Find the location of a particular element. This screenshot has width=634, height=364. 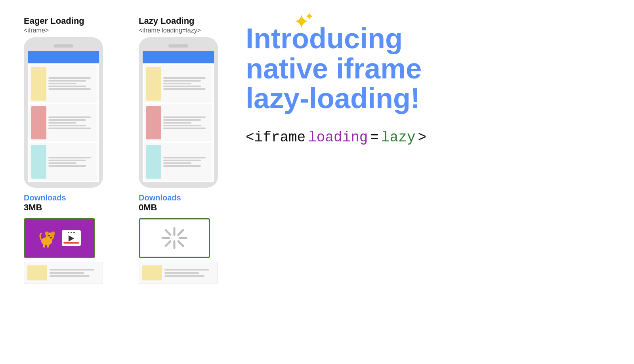

lazy-loading-column: Lazy Loading <iframe loading=lazy> is located at coordinates (184, 150).